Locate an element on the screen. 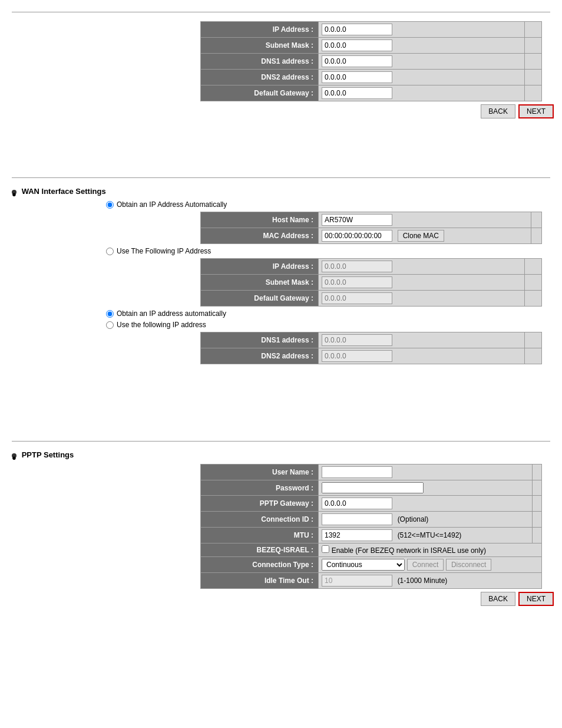  dns2-cell is located at coordinates (422, 78).